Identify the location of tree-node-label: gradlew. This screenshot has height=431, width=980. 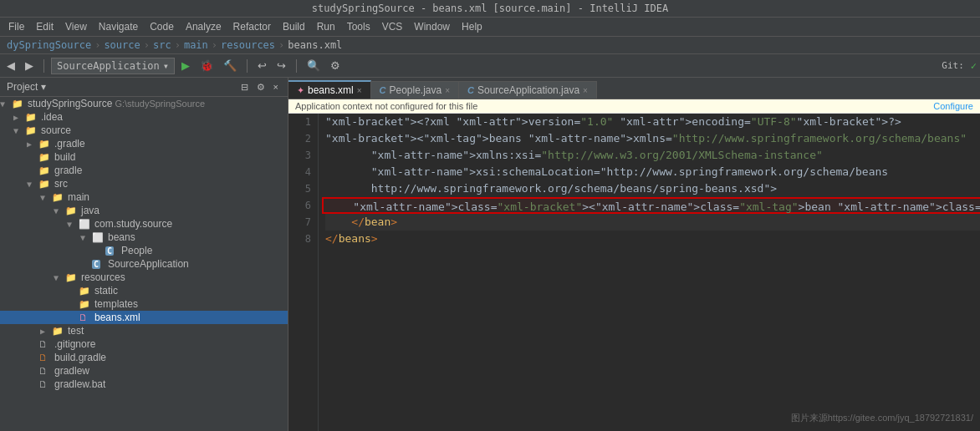
(72, 371).